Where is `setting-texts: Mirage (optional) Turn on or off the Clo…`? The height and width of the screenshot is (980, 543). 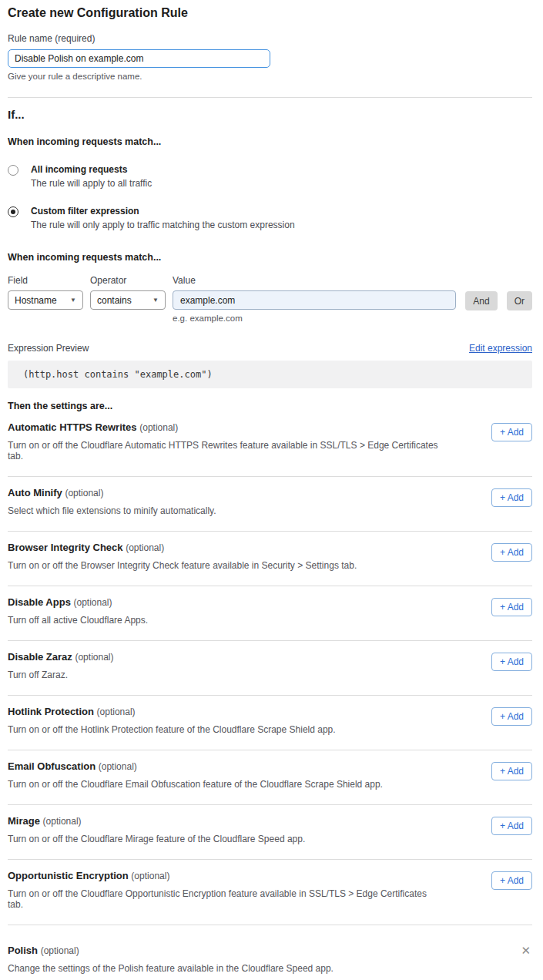
setting-texts: Mirage (optional) Turn on or off the Clo… is located at coordinates (156, 830).